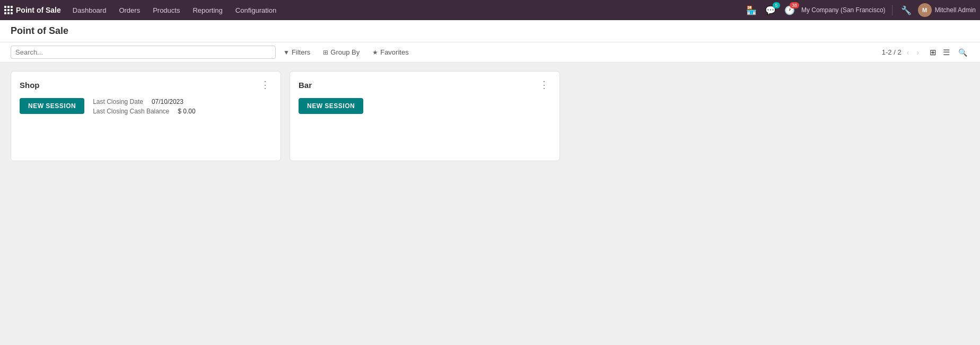 The image size is (980, 345). I want to click on shop-closing-date-row: Last Closing Date 07/10/2023, so click(144, 102).